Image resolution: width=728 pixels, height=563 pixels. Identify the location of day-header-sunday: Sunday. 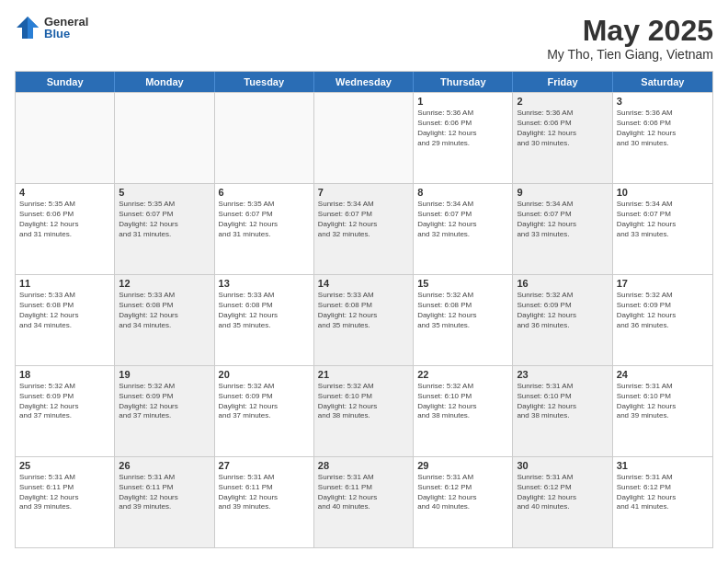
(65, 82).